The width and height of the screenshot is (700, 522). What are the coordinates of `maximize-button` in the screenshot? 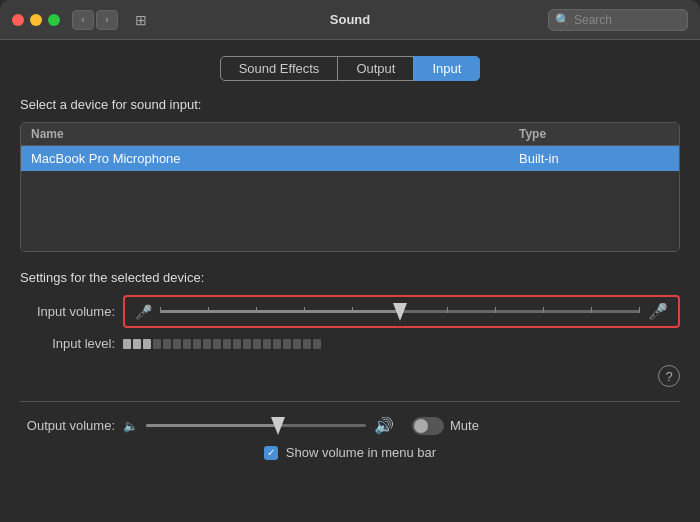 It's located at (54, 20).